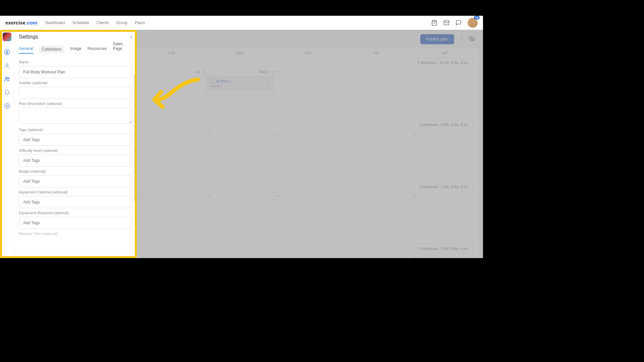  What do you see at coordinates (76, 50) in the screenshot?
I see `tab-image: Image` at bounding box center [76, 50].